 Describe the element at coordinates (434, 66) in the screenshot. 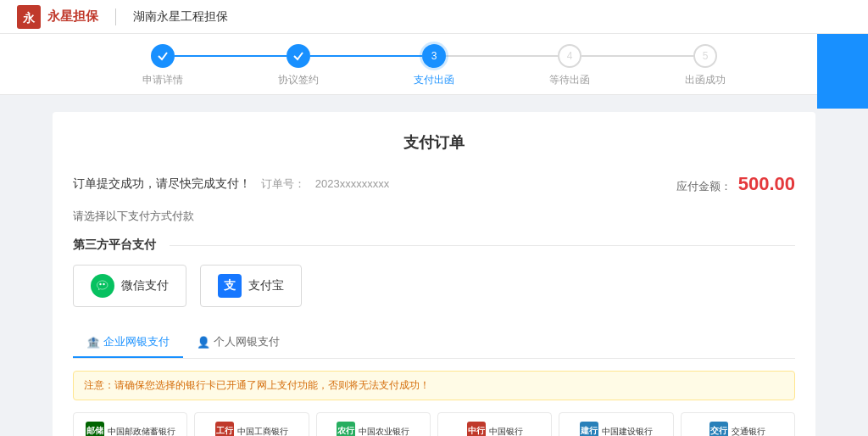

I see `steps: 申请详情 协议签约 3 支付出函` at that location.